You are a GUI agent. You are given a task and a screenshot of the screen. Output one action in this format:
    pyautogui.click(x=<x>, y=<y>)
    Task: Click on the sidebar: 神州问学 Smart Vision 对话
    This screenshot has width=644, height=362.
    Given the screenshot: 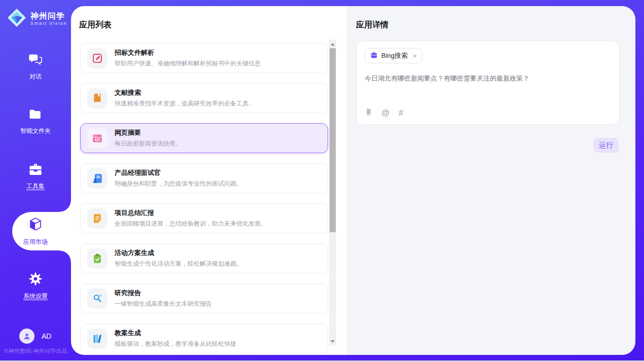 What is the action you would take?
    pyautogui.click(x=35, y=180)
    